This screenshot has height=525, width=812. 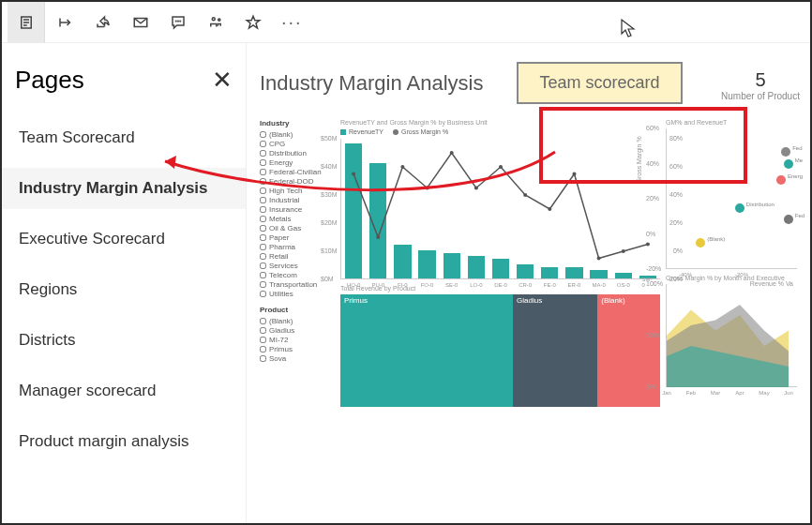 What do you see at coordinates (297, 309) in the screenshot?
I see `product-filter-title: Product` at bounding box center [297, 309].